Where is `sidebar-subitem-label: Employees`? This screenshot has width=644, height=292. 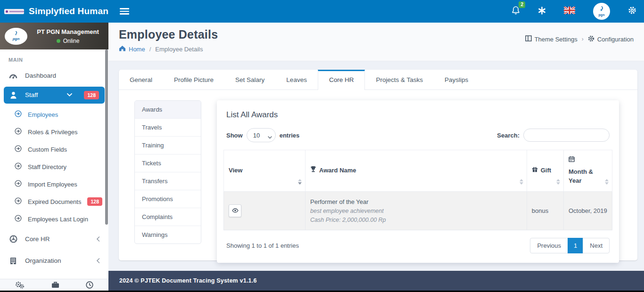 sidebar-subitem-label: Employees is located at coordinates (64, 115).